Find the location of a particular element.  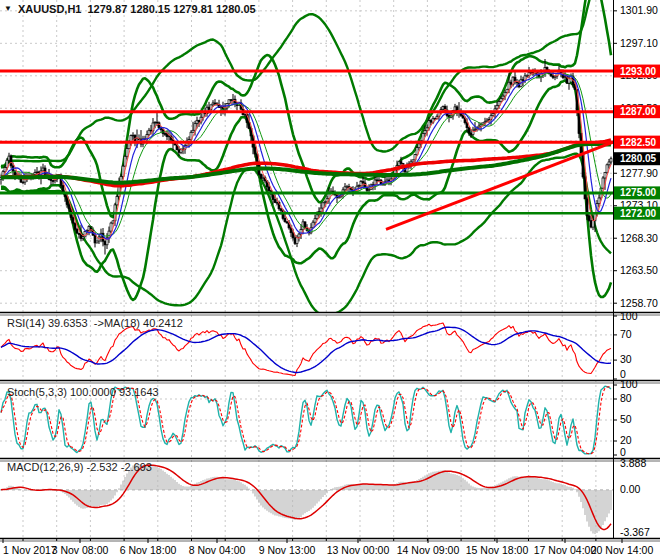

rsi-indicator-label: RSI(14) 39.6353 ->MA(18) 40.2412 is located at coordinates (95, 323).